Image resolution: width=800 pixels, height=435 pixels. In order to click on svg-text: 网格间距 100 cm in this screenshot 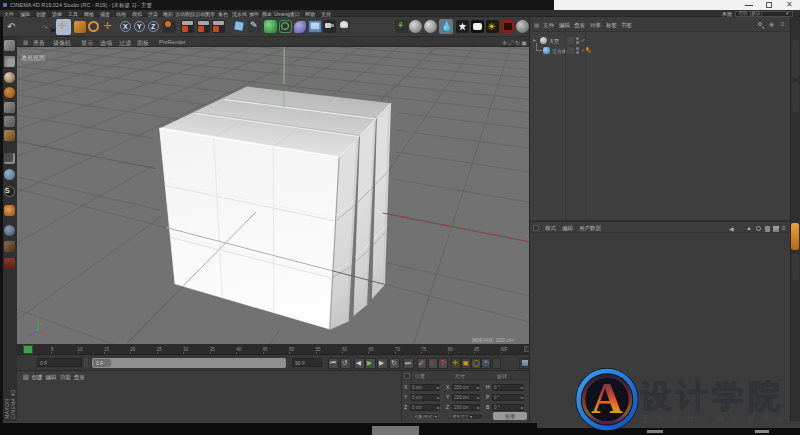, I will do `click(493, 340)`.